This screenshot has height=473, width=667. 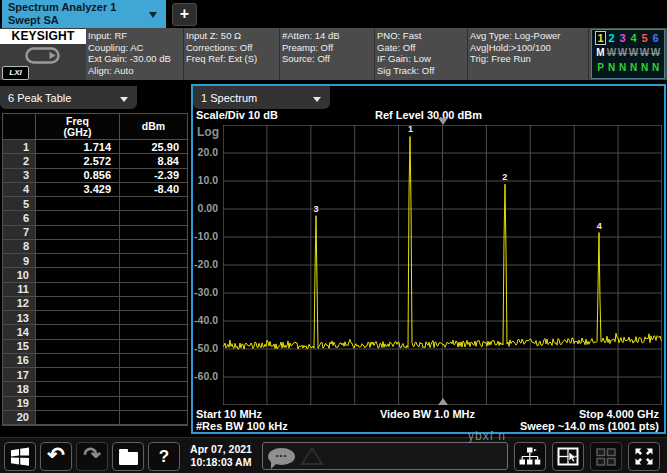 What do you see at coordinates (56, 455) in the screenshot?
I see `undo-icon: ↶` at bounding box center [56, 455].